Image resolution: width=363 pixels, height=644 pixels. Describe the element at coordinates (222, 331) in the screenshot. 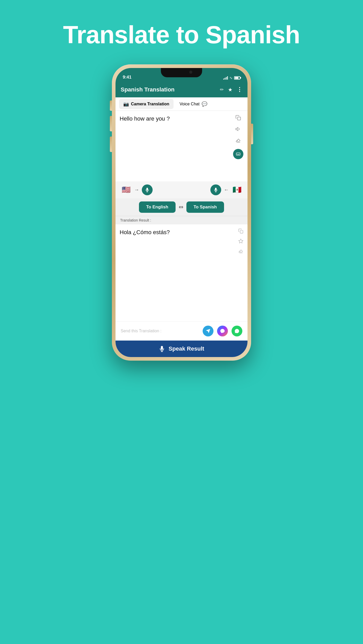

I see `messenger-button` at that location.